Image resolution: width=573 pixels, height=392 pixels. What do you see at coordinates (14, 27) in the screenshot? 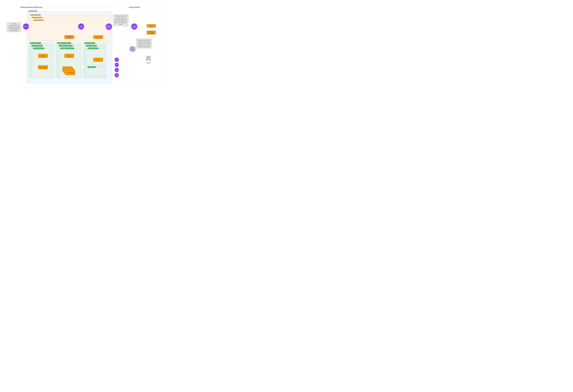
I see `note-left: Used for communication with control plan…` at bounding box center [14, 27].